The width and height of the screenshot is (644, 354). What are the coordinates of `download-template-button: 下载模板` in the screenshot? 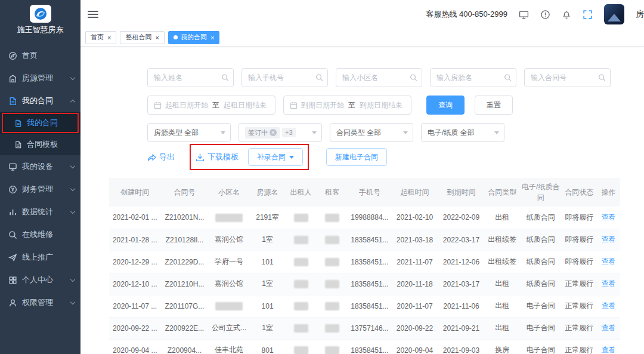 It's located at (217, 157).